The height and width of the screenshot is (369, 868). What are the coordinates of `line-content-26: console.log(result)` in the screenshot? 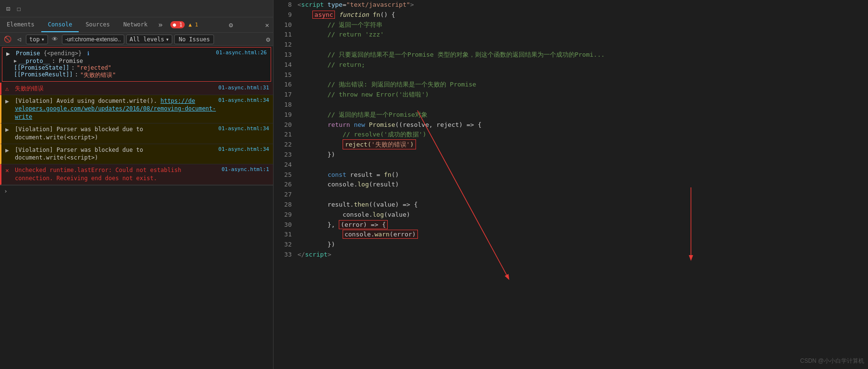 It's located at (583, 184).